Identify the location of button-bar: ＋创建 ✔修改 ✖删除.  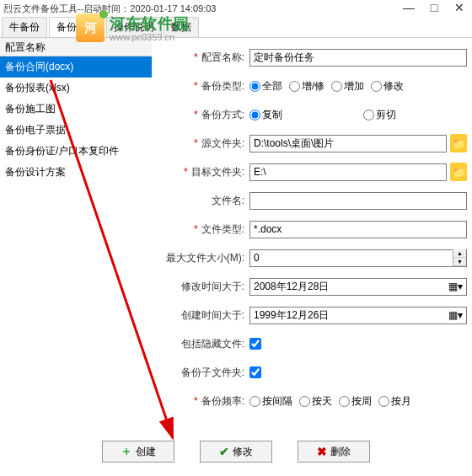
(236, 448).